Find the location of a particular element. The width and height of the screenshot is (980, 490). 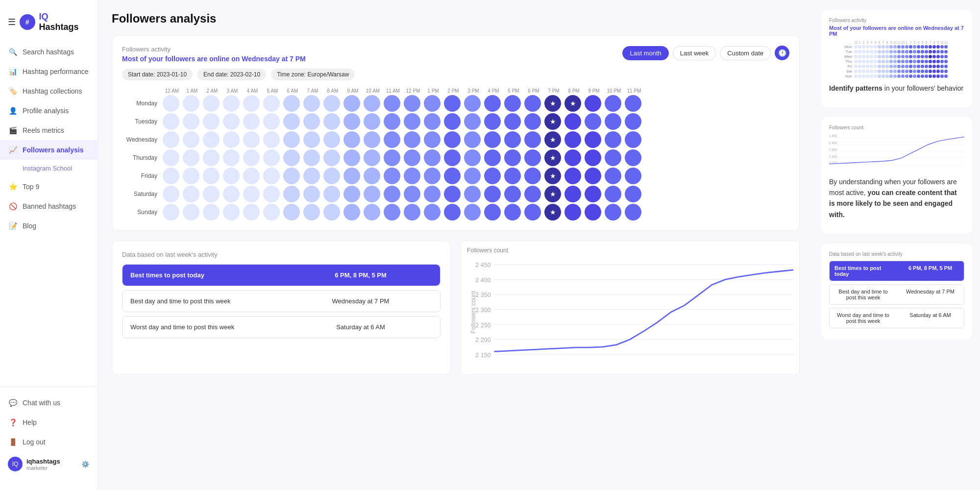

mini-data-row-2: Worst day and time to post this week Sat… is located at coordinates (897, 318).